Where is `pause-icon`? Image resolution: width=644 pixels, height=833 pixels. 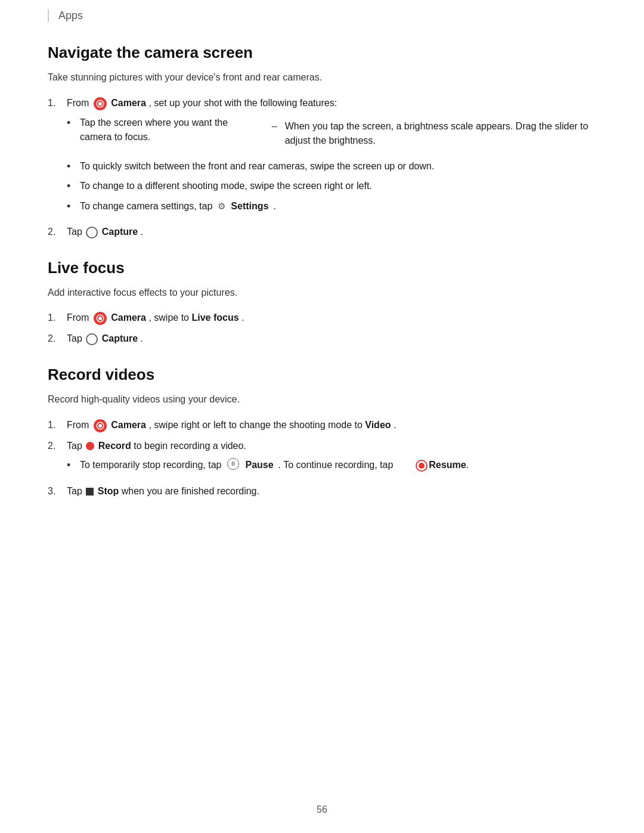 pause-icon is located at coordinates (233, 464).